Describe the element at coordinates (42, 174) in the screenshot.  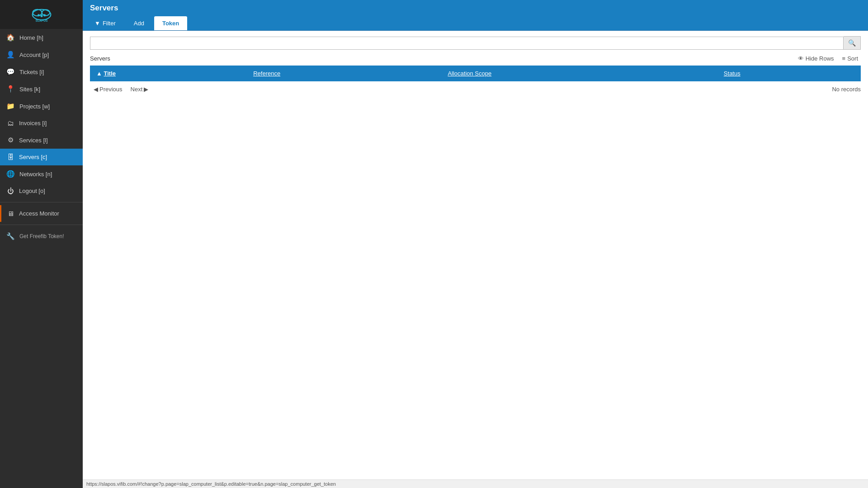
I see `sidebar-item-networks: 🌐 Networks [n]` at that location.